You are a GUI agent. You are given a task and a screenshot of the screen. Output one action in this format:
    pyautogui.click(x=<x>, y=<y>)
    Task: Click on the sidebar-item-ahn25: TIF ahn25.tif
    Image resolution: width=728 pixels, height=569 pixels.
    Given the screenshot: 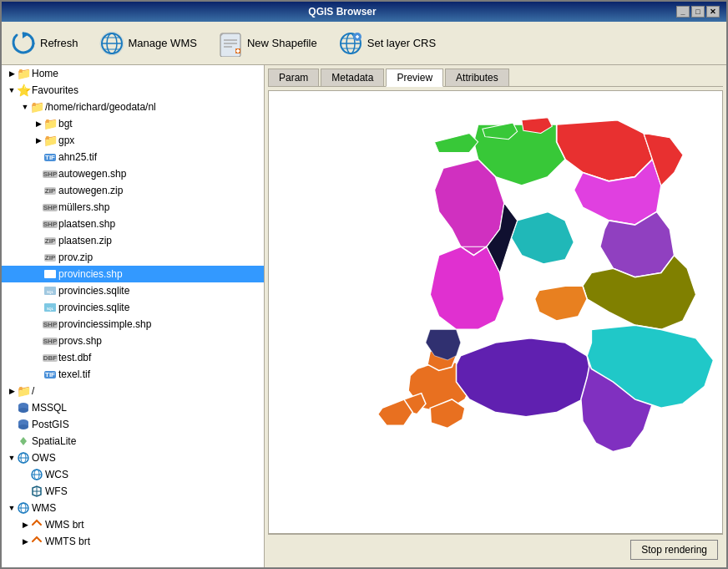 What is the action you would take?
    pyautogui.click(x=133, y=157)
    